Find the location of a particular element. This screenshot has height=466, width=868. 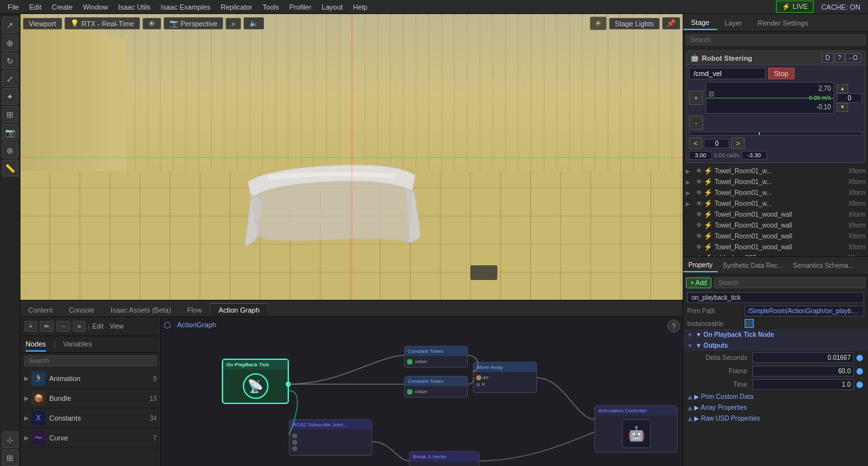

menu-isaac-examples: Isaac Examples is located at coordinates (186, 7).